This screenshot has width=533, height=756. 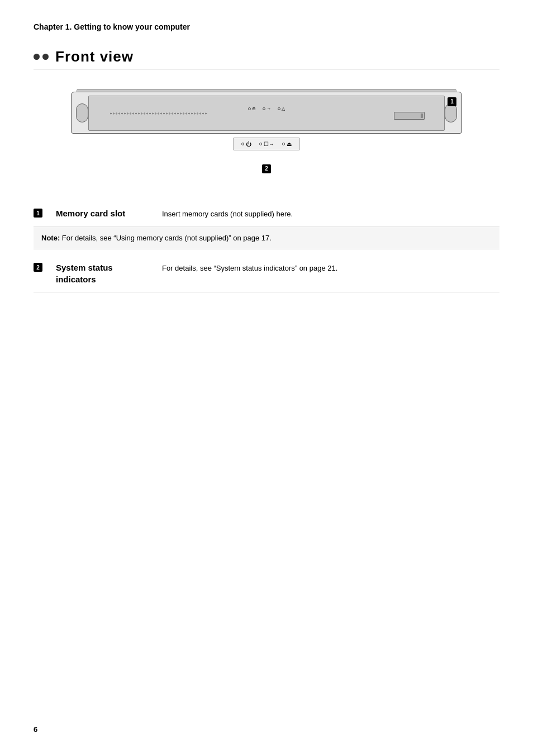 What do you see at coordinates (282, 108) in the screenshot?
I see `status-caps: △` at bounding box center [282, 108].